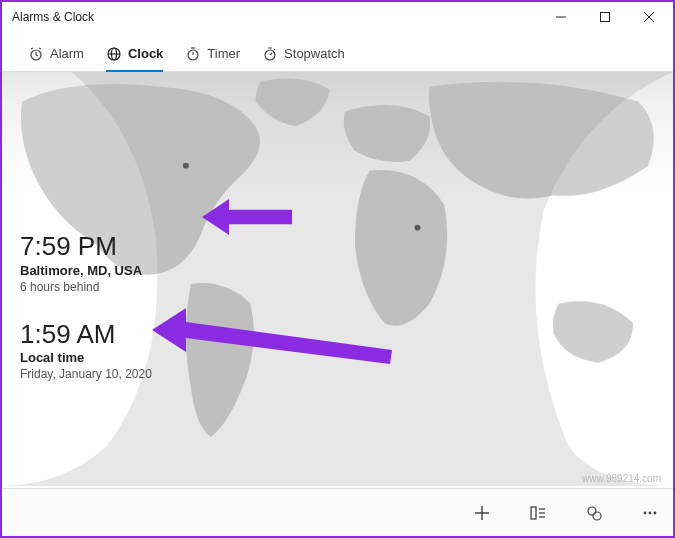 The image size is (675, 538). What do you see at coordinates (56, 52) in the screenshot?
I see `tab-alarm: Alarm` at bounding box center [56, 52].